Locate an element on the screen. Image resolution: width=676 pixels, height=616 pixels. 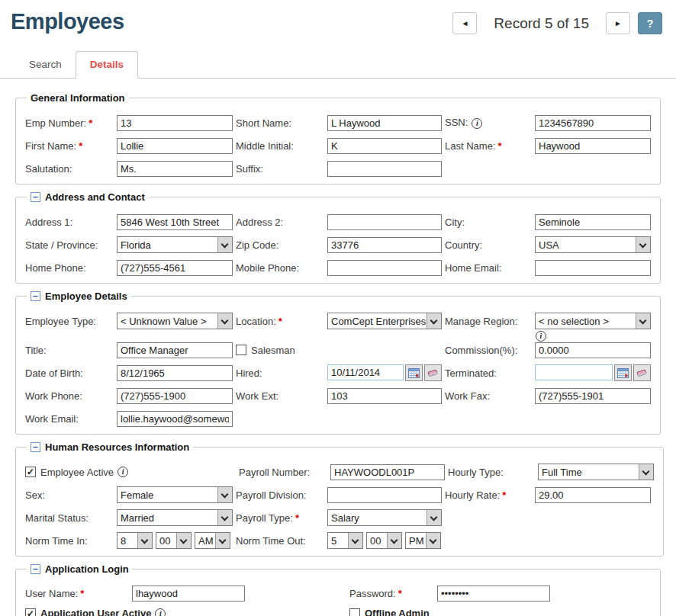
payroll-type-label: Payroll Type:* is located at coordinates (280, 518).